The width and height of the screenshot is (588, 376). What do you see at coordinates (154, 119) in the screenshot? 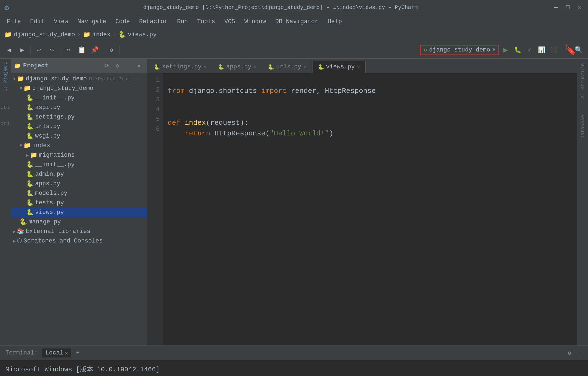
I see `line-num-5: 5` at bounding box center [154, 119].